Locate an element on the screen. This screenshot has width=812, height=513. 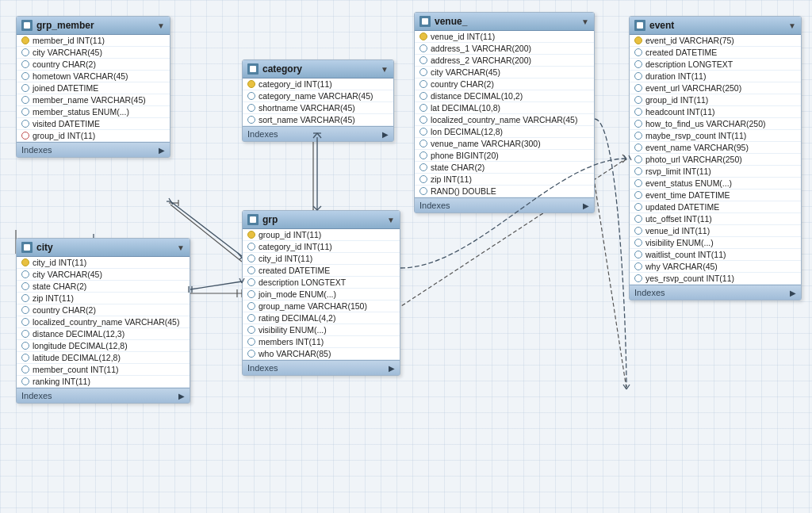
field-name: address_1 VARCHAR(200) is located at coordinates (481, 48).